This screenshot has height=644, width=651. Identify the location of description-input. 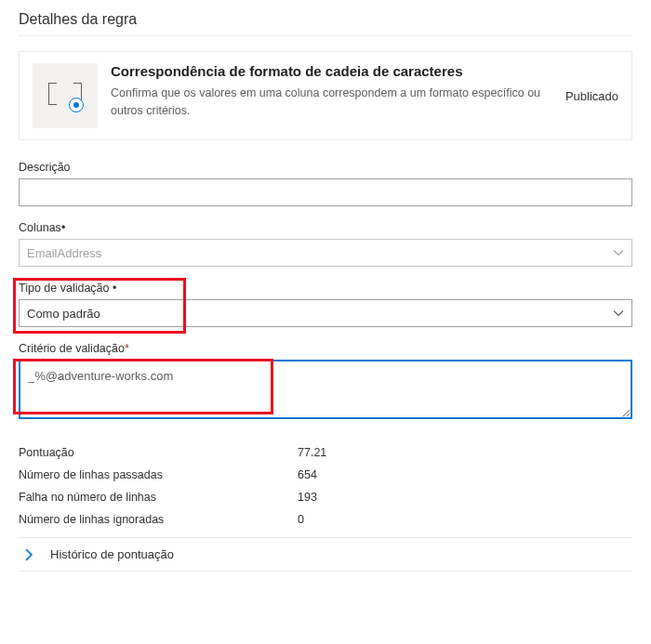
(326, 192).